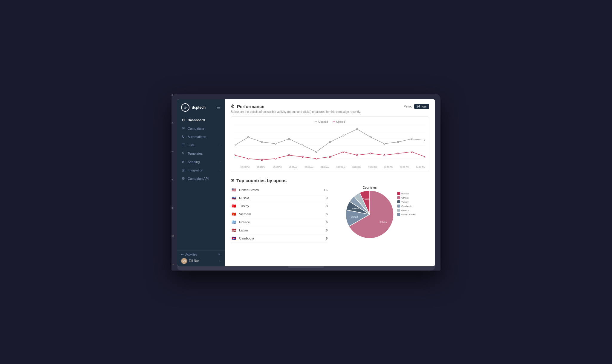  I want to click on country-count: 8, so click(327, 206).